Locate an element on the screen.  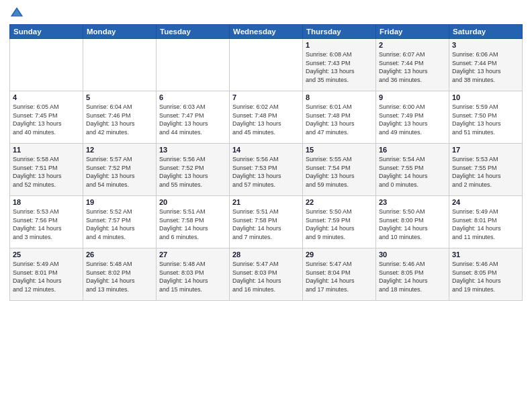
calendar-cell: 17Sunrise: 5:53 AM Sunset: 7:55 PM Dayli… is located at coordinates (486, 170).